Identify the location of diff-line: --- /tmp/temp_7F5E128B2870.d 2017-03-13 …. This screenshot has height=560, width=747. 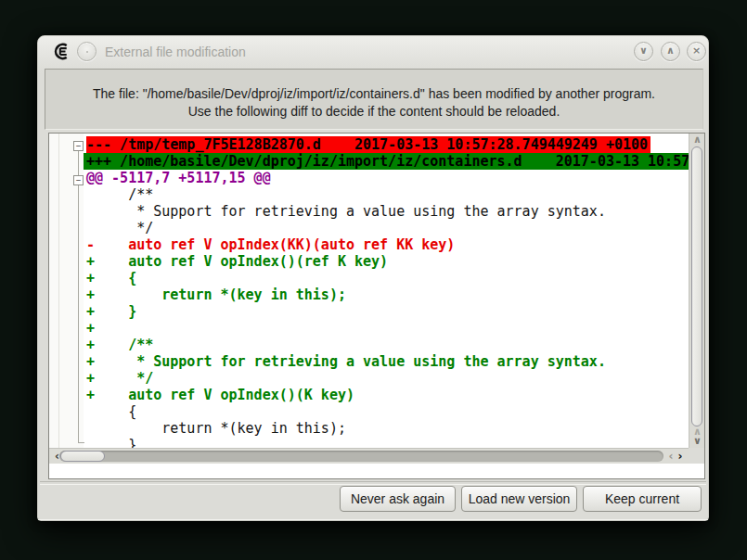
(387, 145).